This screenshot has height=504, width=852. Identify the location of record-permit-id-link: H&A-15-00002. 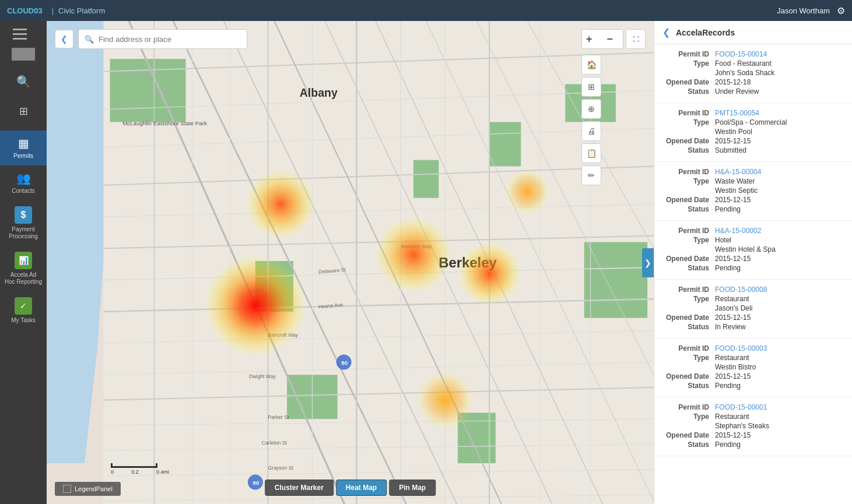
(779, 231).